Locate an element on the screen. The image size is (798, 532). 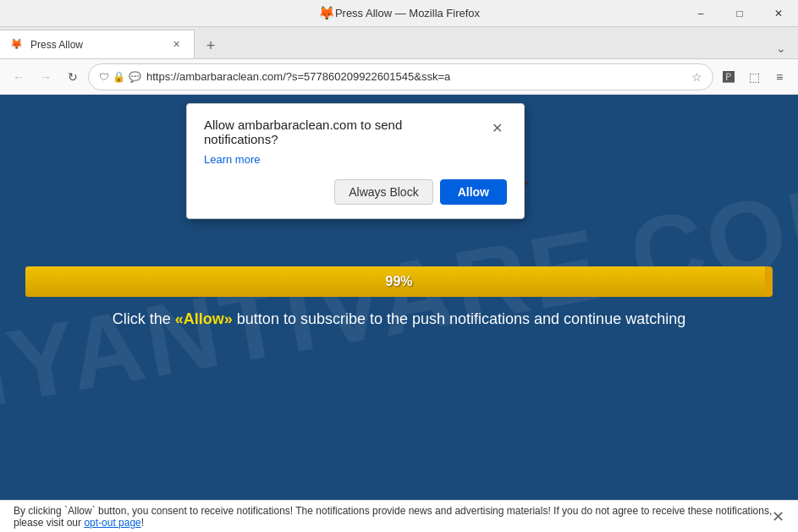
tabbar: 🦊 Press Allow ✕ + ⌄ is located at coordinates (399, 43).